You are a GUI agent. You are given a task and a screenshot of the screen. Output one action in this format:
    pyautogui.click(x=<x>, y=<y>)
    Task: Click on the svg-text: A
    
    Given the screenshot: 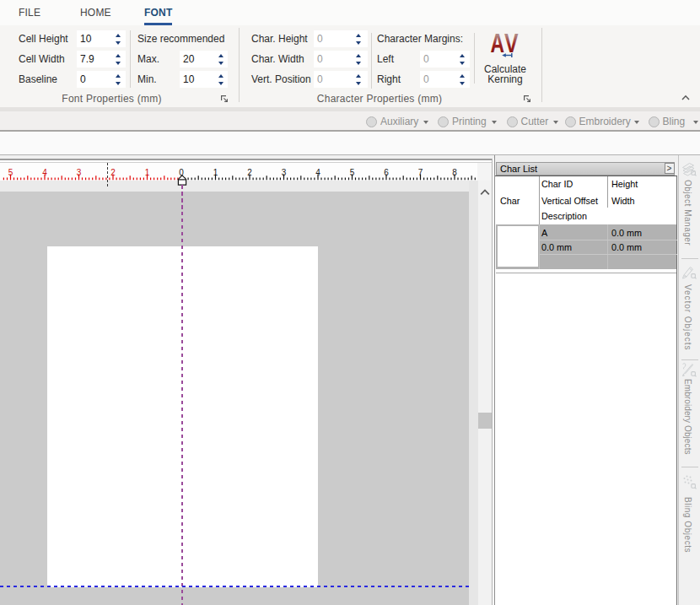 What is the action you would take?
    pyautogui.click(x=498, y=44)
    